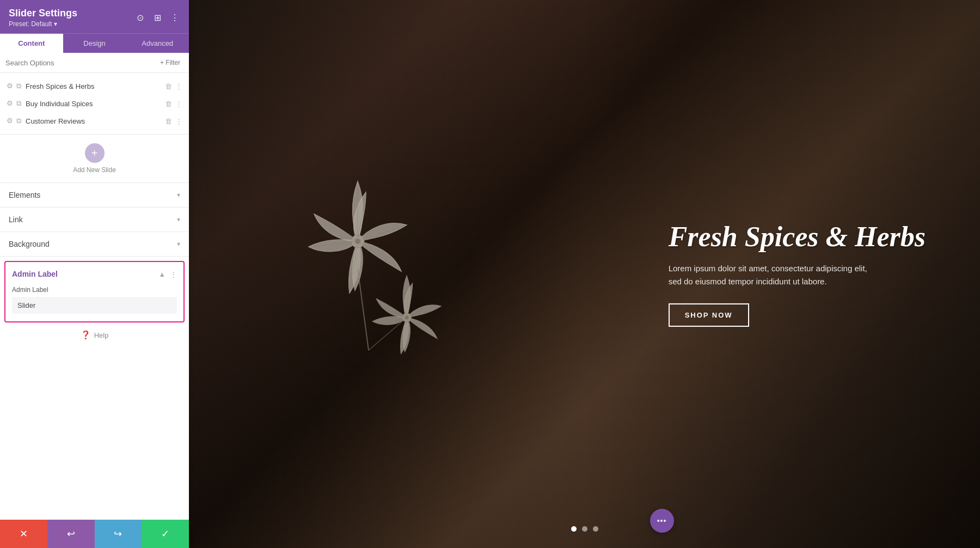 The image size is (980, 548). I want to click on background-chevron-icon: ▾, so click(179, 244).